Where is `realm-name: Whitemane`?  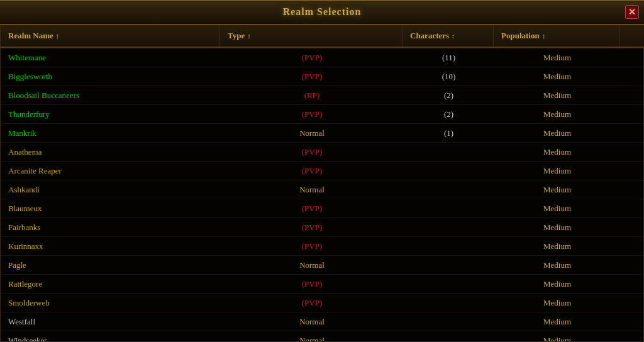 realm-name: Whitemane is located at coordinates (111, 58).